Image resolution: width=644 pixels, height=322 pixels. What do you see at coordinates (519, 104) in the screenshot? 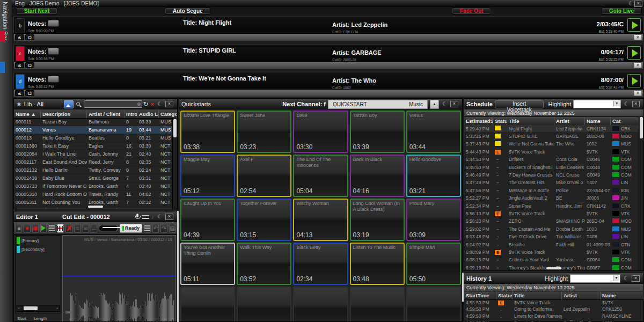
I see `insert-voicetrack-button: Insert Voicetrack` at bounding box center [519, 104].